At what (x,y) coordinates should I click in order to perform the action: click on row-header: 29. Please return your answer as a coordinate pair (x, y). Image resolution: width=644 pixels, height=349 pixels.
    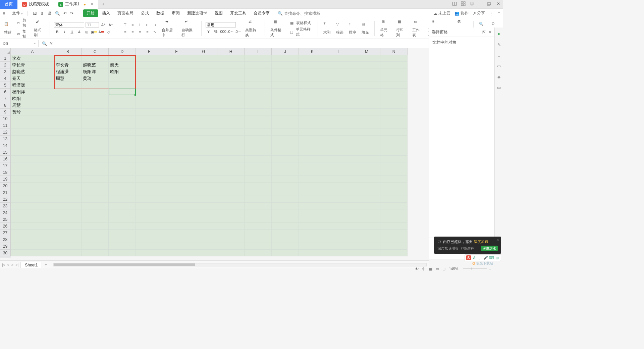
    Looking at the image, I should click on (5, 246).